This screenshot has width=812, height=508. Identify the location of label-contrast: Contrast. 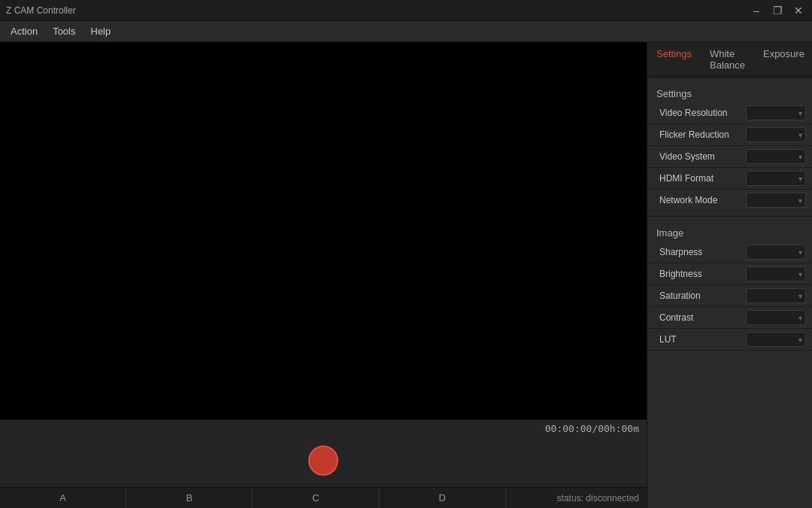
(702, 318).